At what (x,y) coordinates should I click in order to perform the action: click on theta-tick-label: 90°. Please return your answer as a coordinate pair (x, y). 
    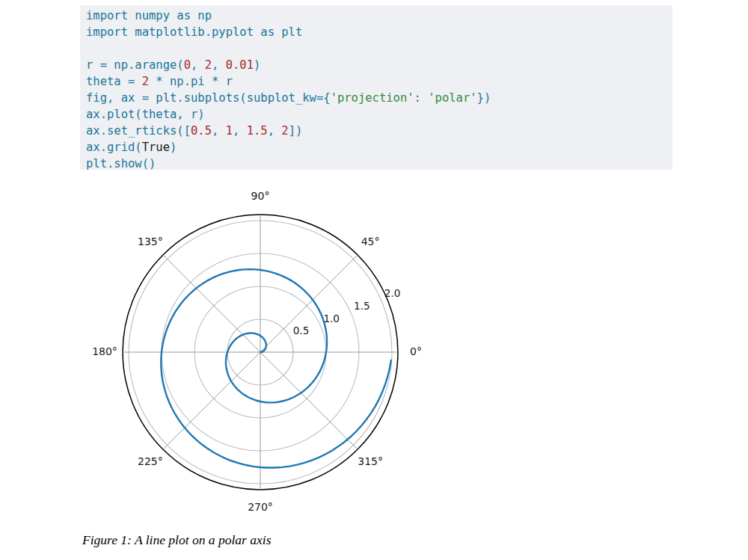
    Looking at the image, I should click on (260, 196).